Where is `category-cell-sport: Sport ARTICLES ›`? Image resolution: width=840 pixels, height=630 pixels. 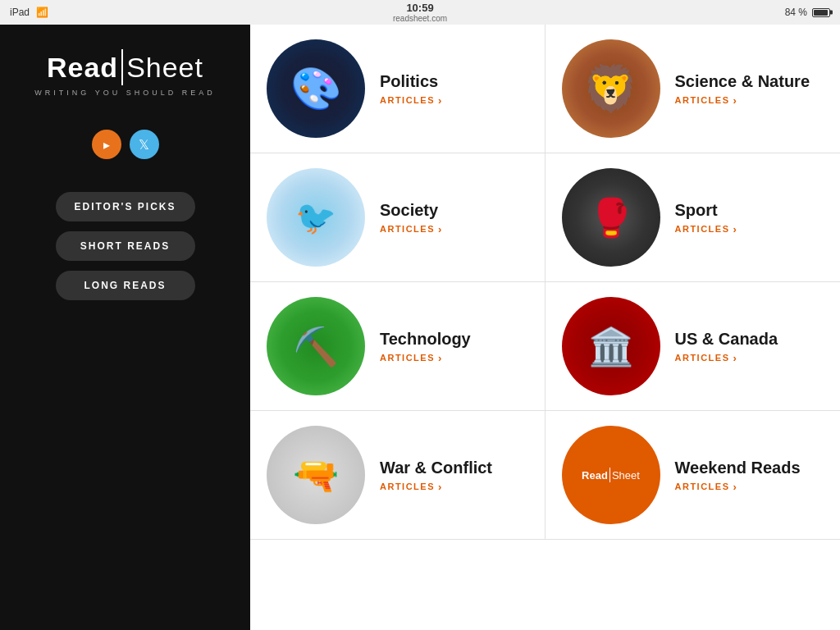 category-cell-sport: Sport ARTICLES › is located at coordinates (693, 218).